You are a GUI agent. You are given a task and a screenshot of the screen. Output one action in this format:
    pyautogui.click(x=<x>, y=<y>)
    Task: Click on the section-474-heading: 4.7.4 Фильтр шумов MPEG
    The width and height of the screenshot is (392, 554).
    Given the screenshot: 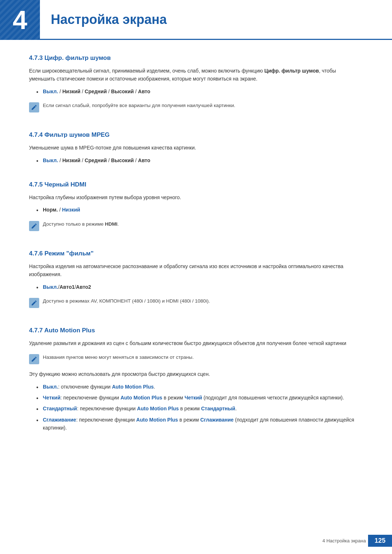 What is the action you would take?
    pyautogui.click(x=196, y=133)
    